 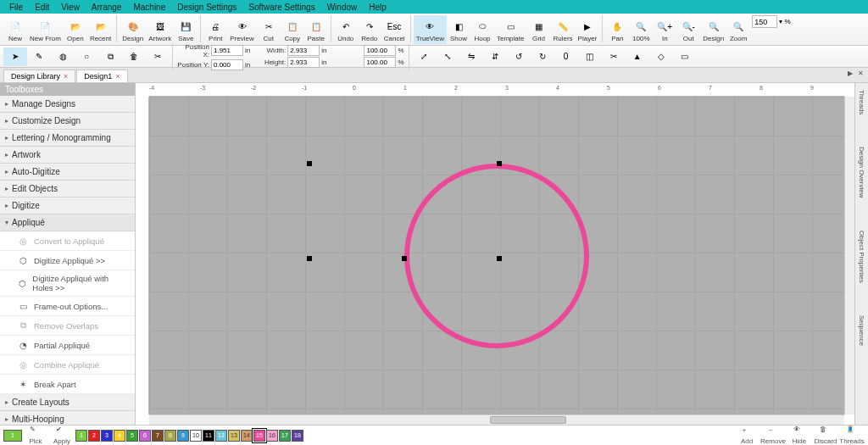 I want to click on active-color: 1, so click(x=13, y=436).